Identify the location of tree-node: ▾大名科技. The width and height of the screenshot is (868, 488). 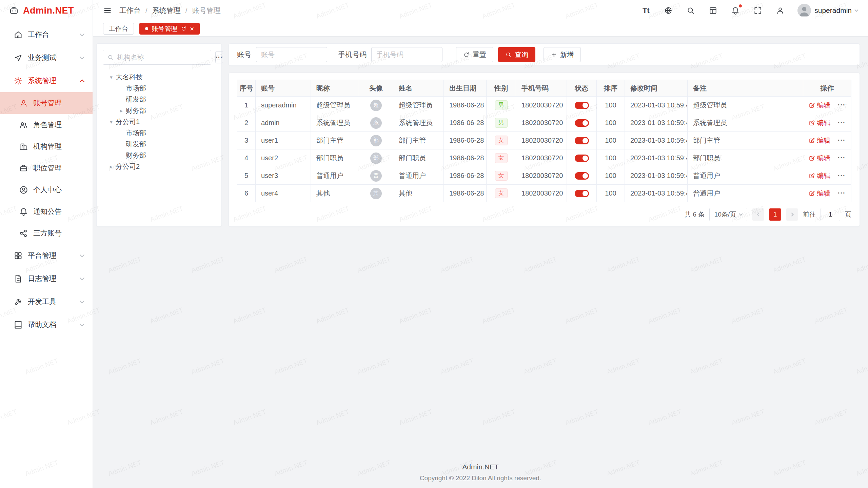
(159, 77).